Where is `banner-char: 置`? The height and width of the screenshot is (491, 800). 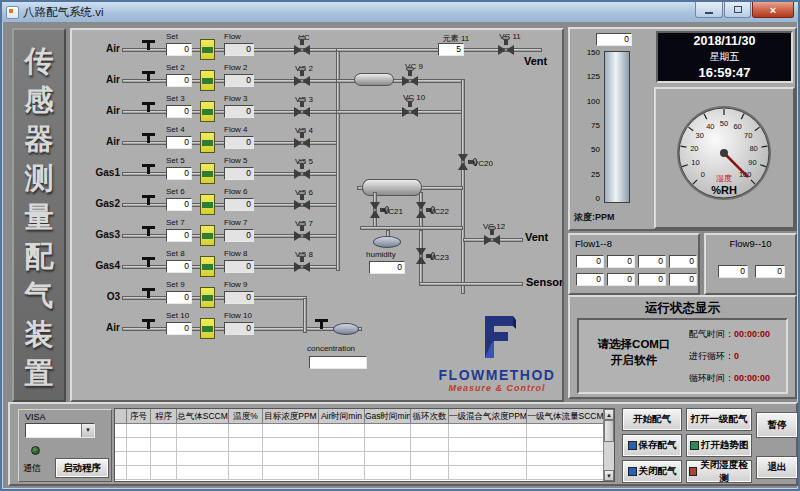 banner-char: 置 is located at coordinates (39, 374).